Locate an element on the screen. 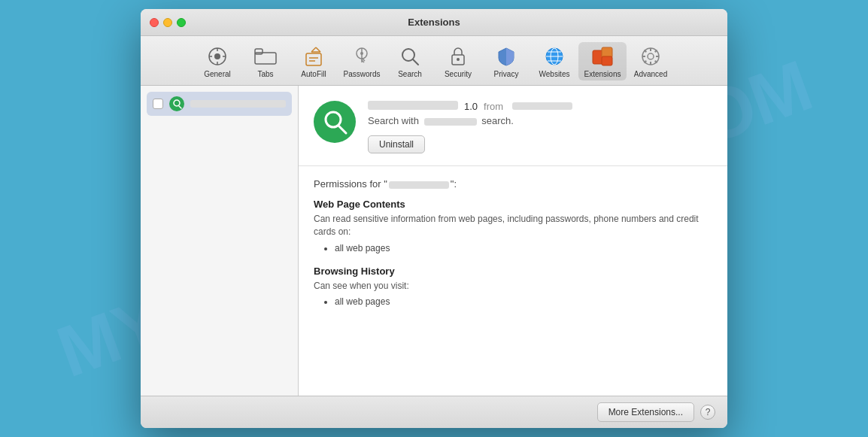 The image size is (868, 437). ext-name-row: 1.0 from is located at coordinates (540, 107).